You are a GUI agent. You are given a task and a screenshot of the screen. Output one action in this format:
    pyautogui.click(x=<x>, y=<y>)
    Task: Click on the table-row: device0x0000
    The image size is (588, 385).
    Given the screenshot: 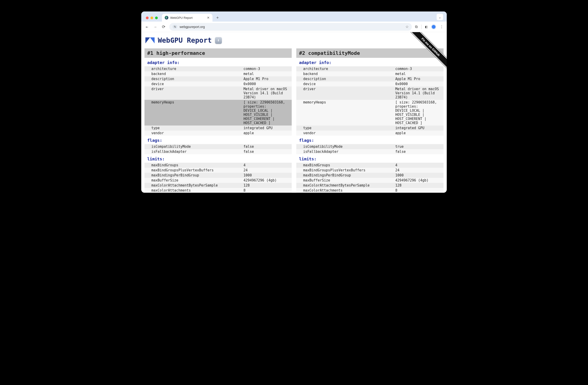 What is the action you would take?
    pyautogui.click(x=218, y=84)
    